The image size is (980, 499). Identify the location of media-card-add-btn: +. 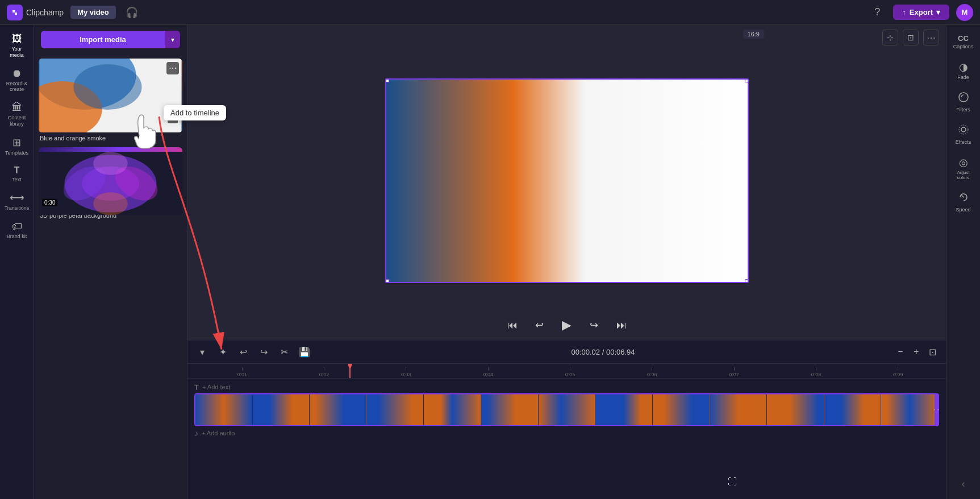
(173, 118).